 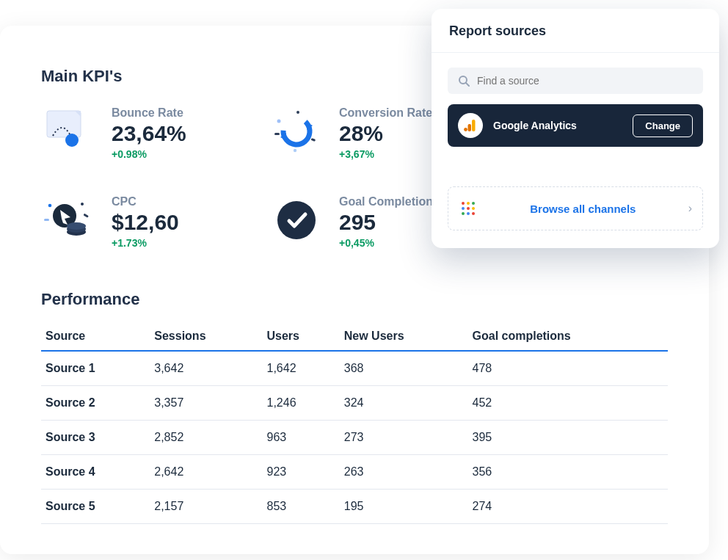 I want to click on kpi-delta: +0,45%, so click(x=389, y=243).